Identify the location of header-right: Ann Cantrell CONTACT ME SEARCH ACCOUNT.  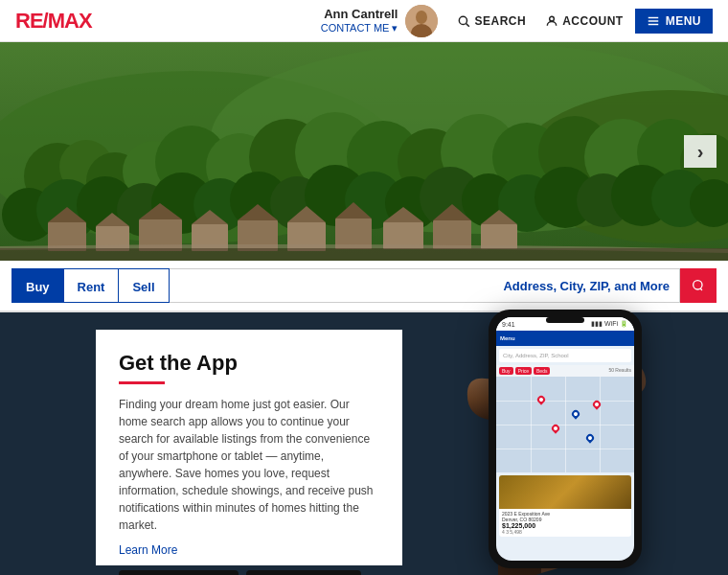
(517, 21).